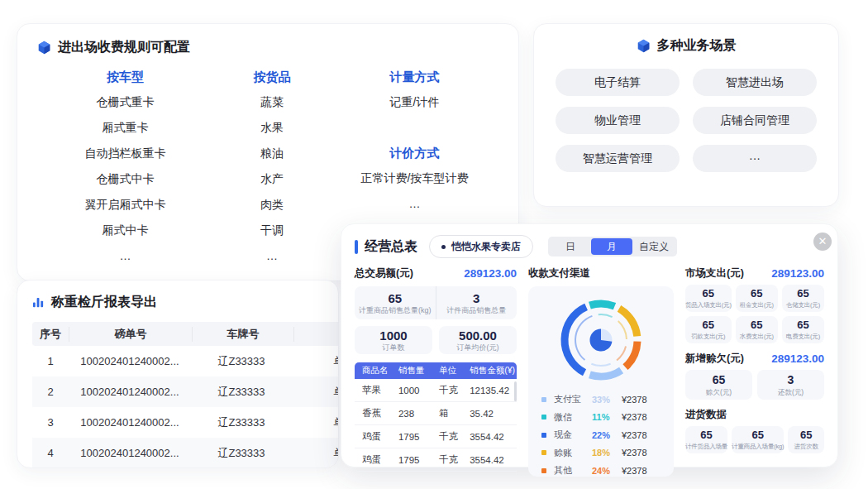 Image resolution: width=868 pixels, height=489 pixels. Describe the element at coordinates (589, 247) in the screenshot. I see `summary-header: 经营总表 恺恺水果专卖店 日 月 自定义` at that location.